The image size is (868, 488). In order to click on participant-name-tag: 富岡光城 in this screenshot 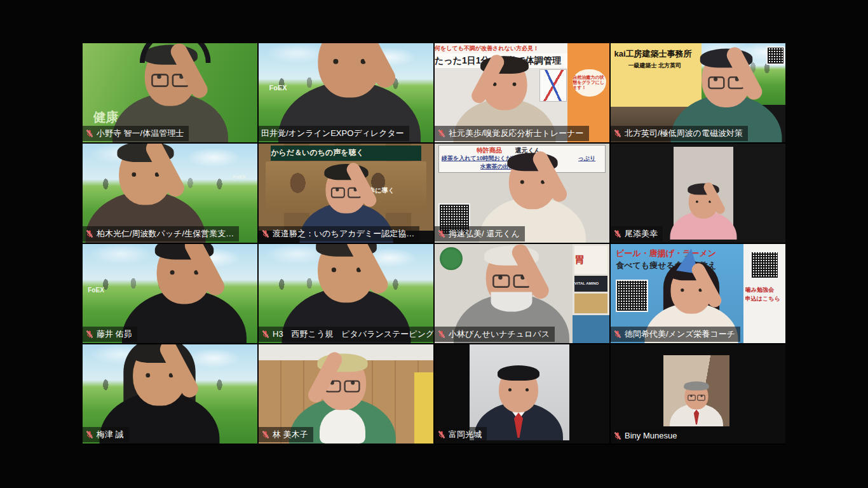, I will do `click(461, 435)`.